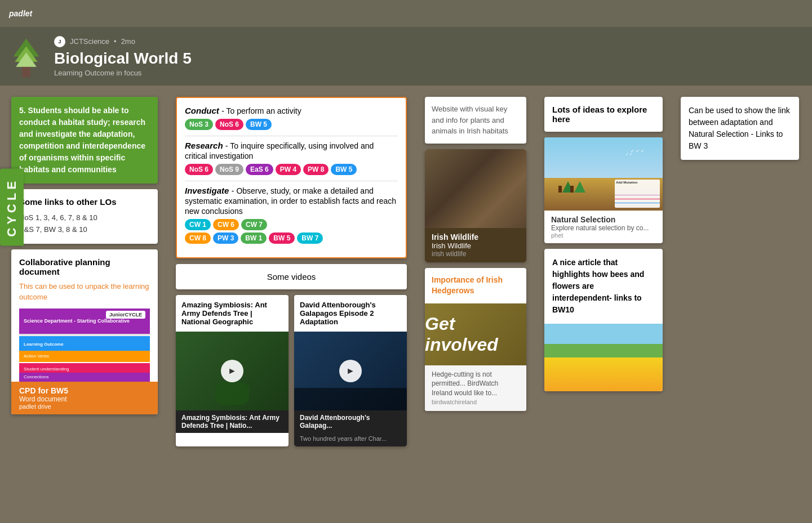 This screenshot has width=812, height=523. Describe the element at coordinates (232, 370) in the screenshot. I see `video-card-1: Amazing Symbiosis: Ant Army Defends Tree…` at that location.